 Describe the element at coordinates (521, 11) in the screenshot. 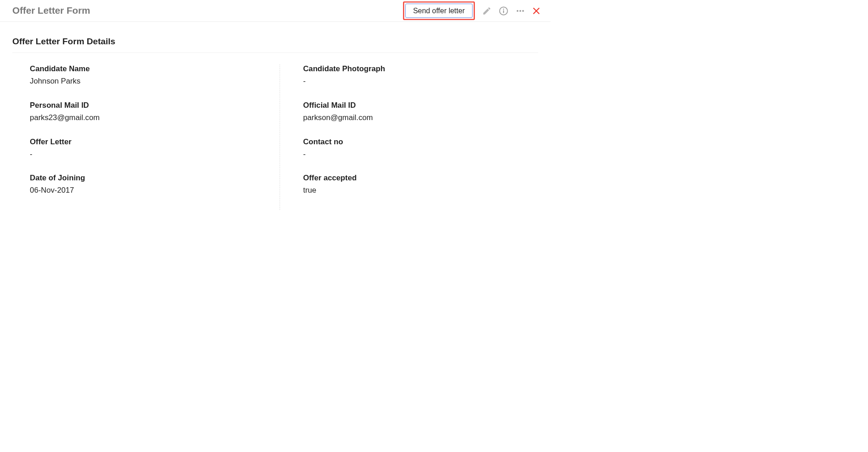

I see `more-icon` at that location.